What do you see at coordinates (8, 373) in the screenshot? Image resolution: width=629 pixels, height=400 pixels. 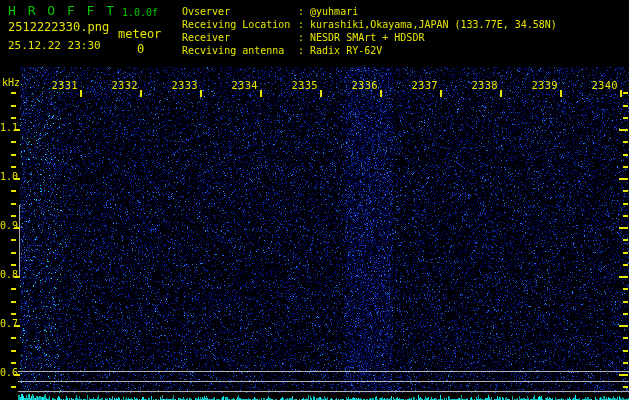 I see `y-axis-tick-label: 0.6` at bounding box center [8, 373].